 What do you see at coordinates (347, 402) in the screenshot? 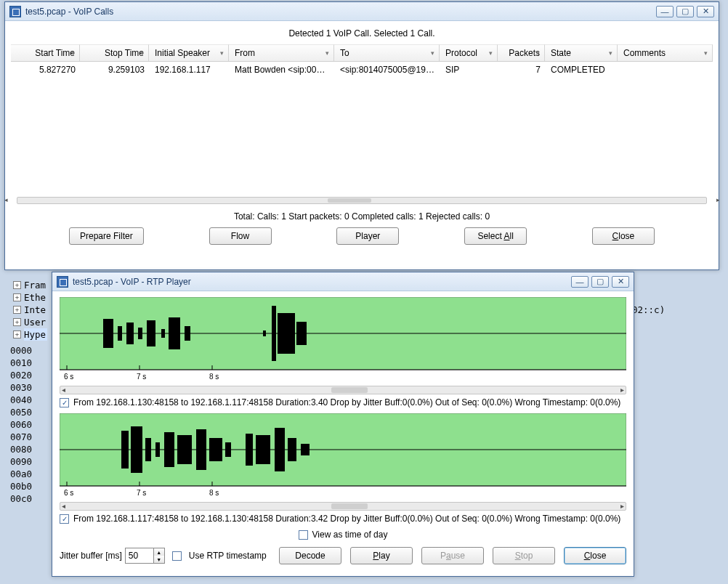
I see `stream-1-info: From 192.168.1.130:48158 to 192.168.1.11…` at bounding box center [347, 402].